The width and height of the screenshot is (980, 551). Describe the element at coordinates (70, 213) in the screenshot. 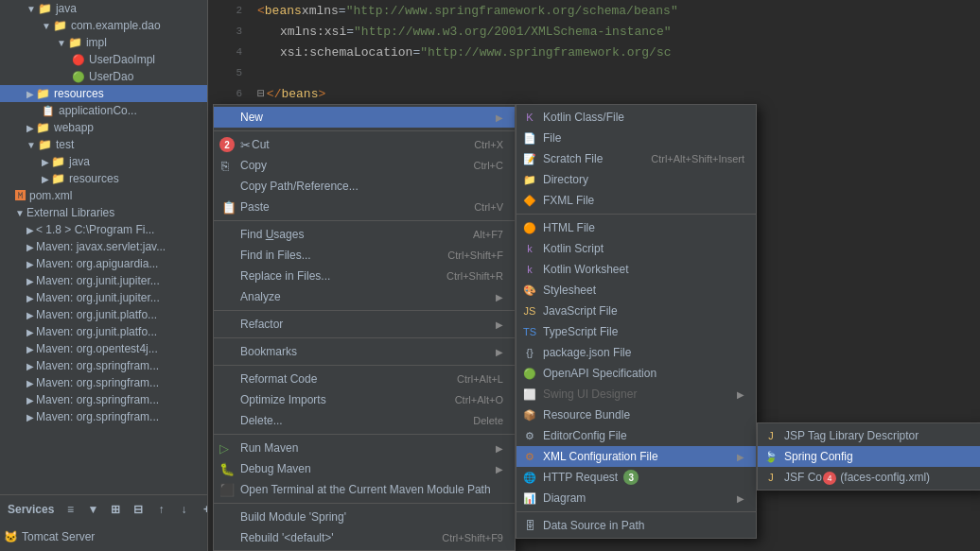

I see `tree-label: External Libraries` at that location.